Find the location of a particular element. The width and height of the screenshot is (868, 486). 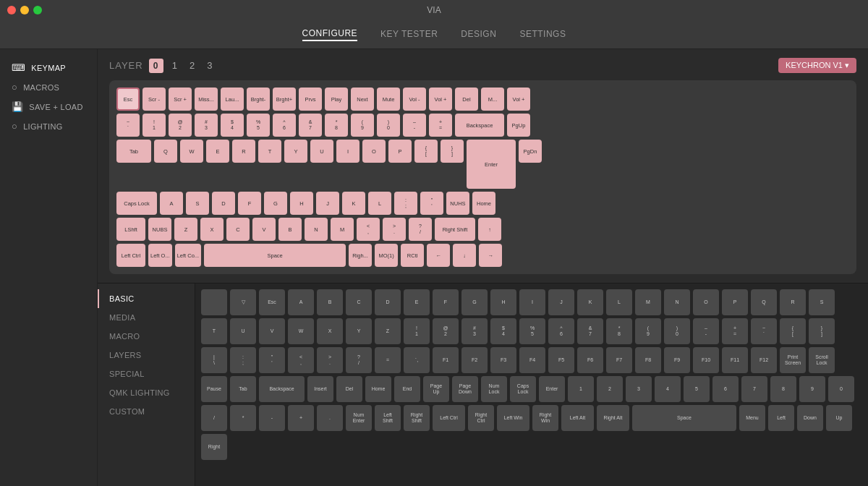

key-backspace: Backspace is located at coordinates (480, 125).